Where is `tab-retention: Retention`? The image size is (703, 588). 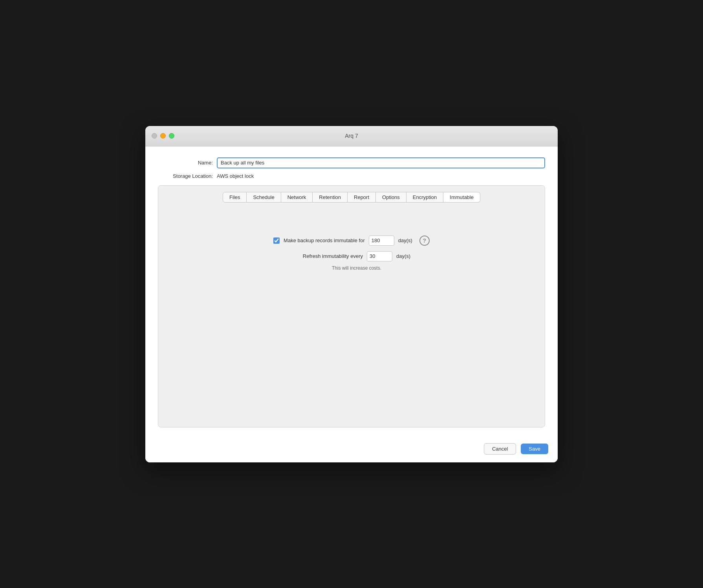
tab-retention: Retention is located at coordinates (330, 197).